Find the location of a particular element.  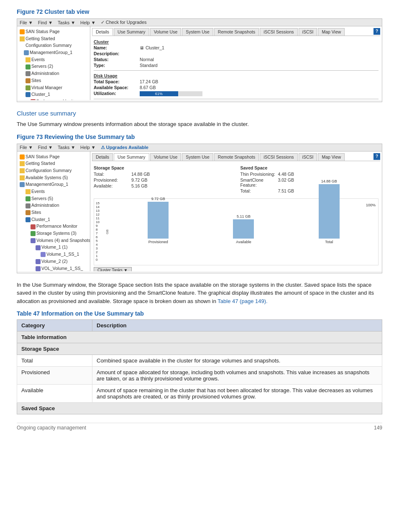

menu73-tasks: Tasks ▼ is located at coordinates (66, 147).